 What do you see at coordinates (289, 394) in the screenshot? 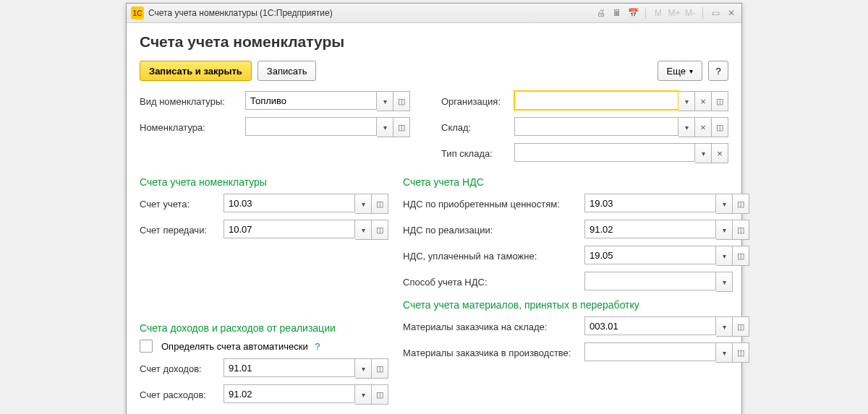
I see `expense-input` at bounding box center [289, 394].